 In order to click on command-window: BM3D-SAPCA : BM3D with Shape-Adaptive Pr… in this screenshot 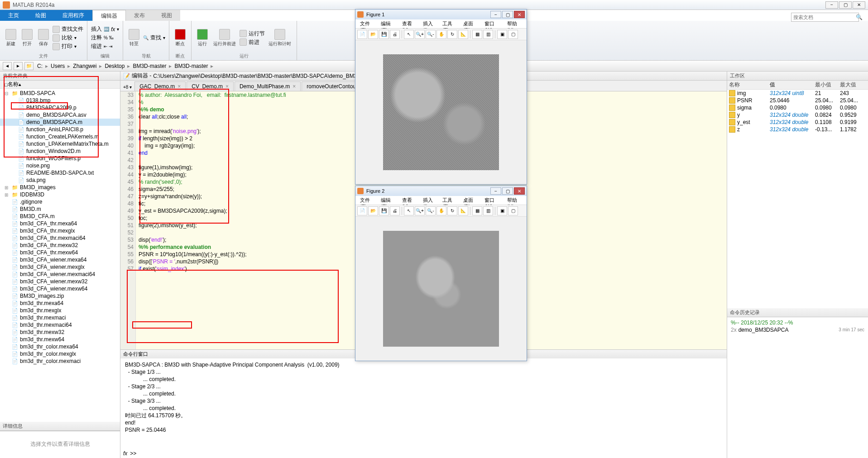, I will do `click(424, 404)`.